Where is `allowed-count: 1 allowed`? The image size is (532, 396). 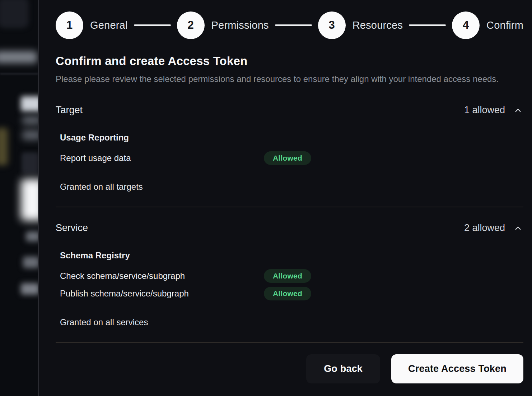
allowed-count: 1 allowed is located at coordinates (485, 110).